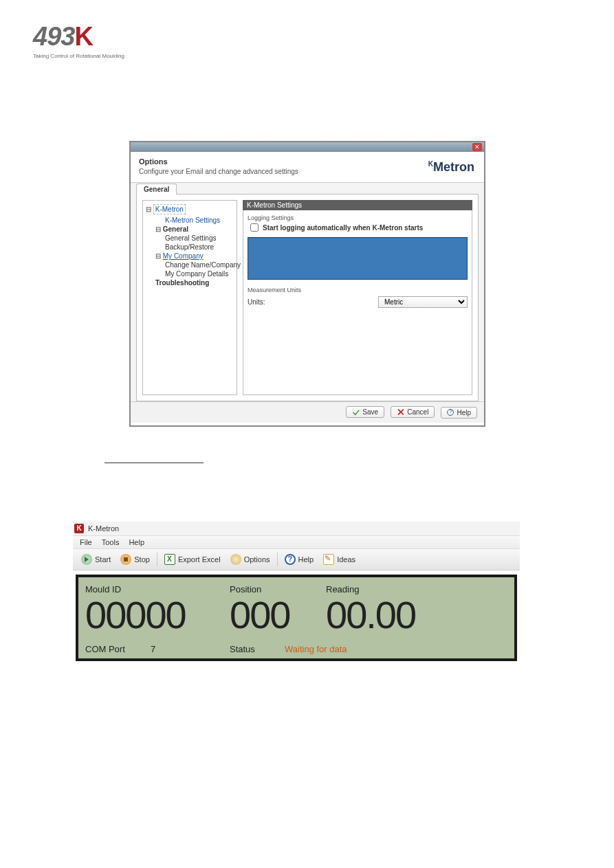 The height and width of the screenshot is (868, 614). Describe the element at coordinates (193, 559) in the screenshot. I see `export-excel-button: Export Excel` at that location.